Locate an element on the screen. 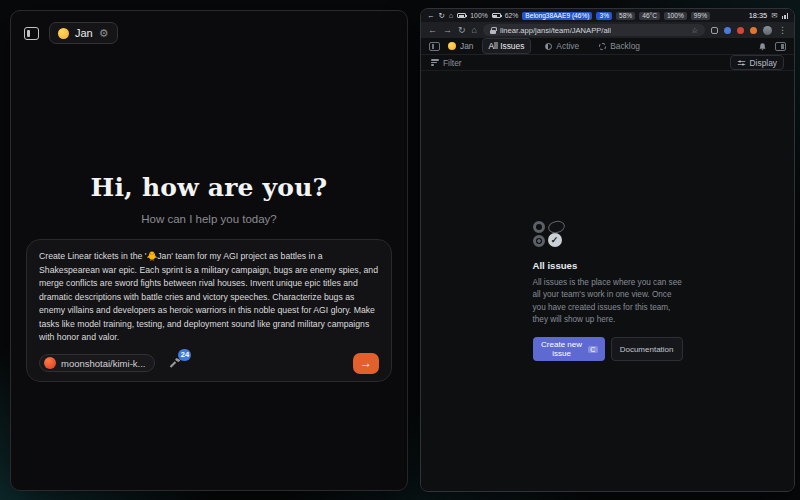  sliders-icon is located at coordinates (742, 63).